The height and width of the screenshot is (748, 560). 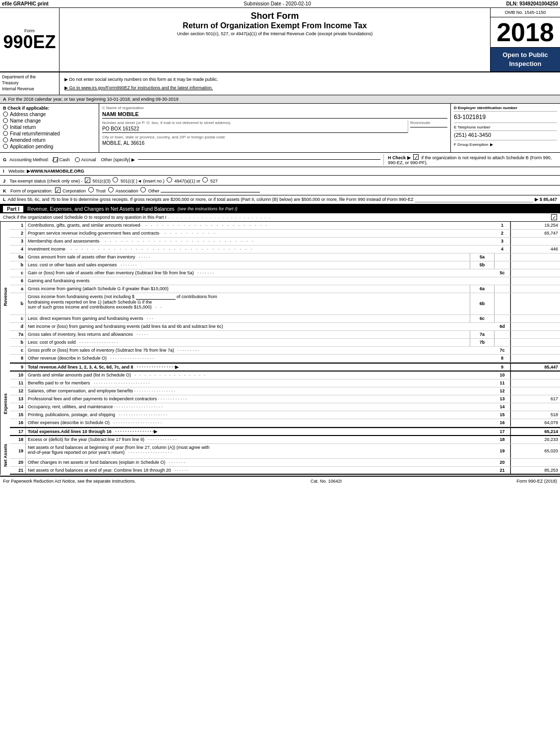 I want to click on h-checkbox: ✓, so click(x=416, y=157).